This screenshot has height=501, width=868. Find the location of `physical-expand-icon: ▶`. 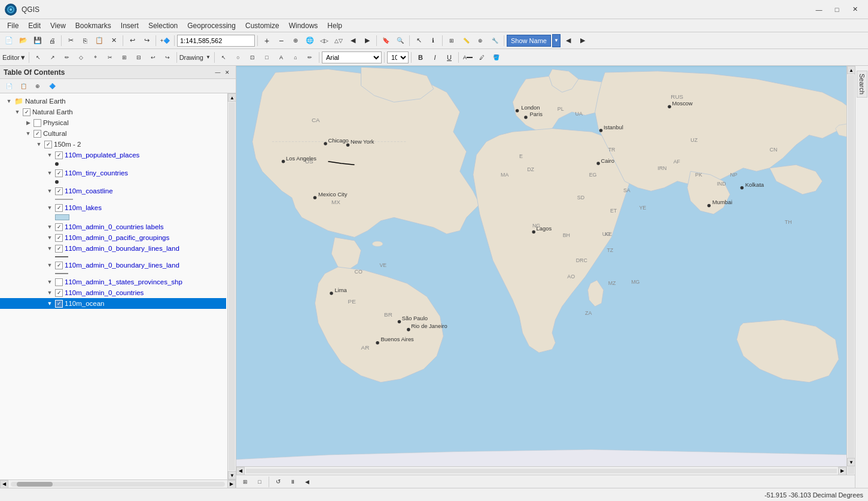

physical-expand-icon: ▶ is located at coordinates (28, 123).